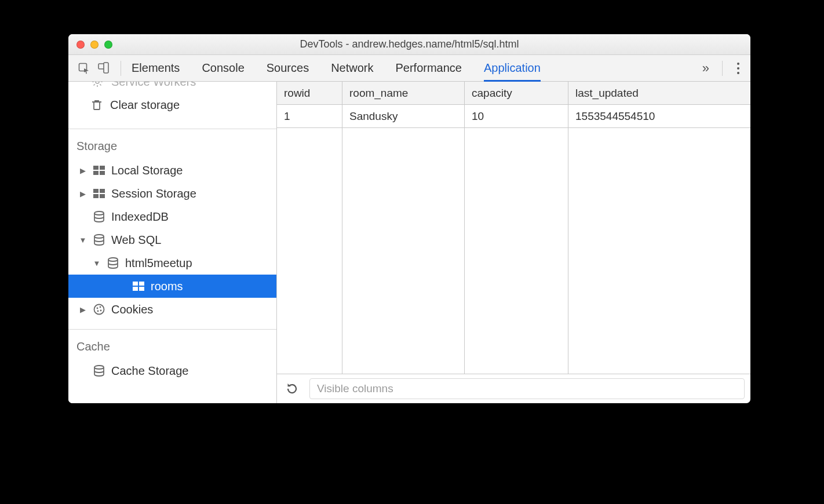 Image resolution: width=824 pixels, height=504 pixels. What do you see at coordinates (94, 45) in the screenshot?
I see `window-controls` at bounding box center [94, 45].